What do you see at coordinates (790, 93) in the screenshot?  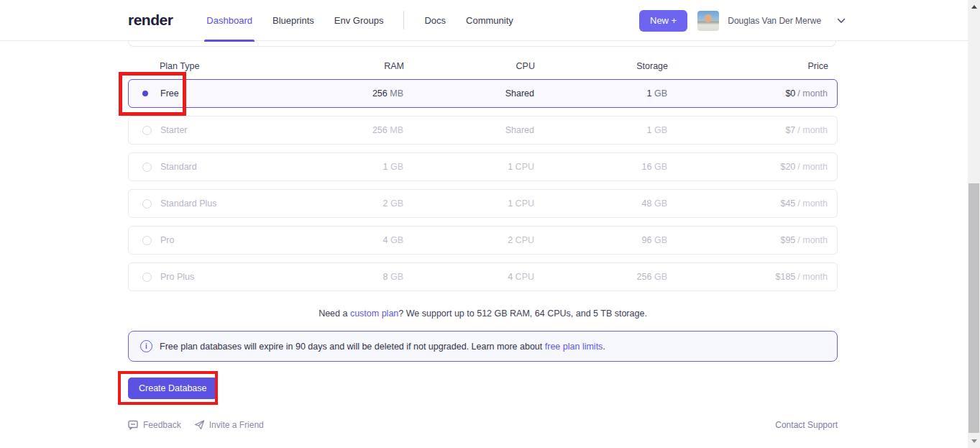 I see `price-value: $0` at bounding box center [790, 93].